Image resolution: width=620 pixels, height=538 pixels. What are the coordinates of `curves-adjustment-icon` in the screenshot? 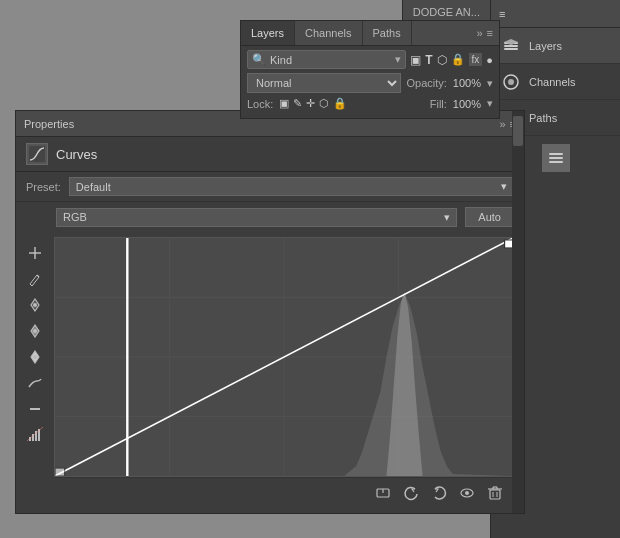 It's located at (37, 154).